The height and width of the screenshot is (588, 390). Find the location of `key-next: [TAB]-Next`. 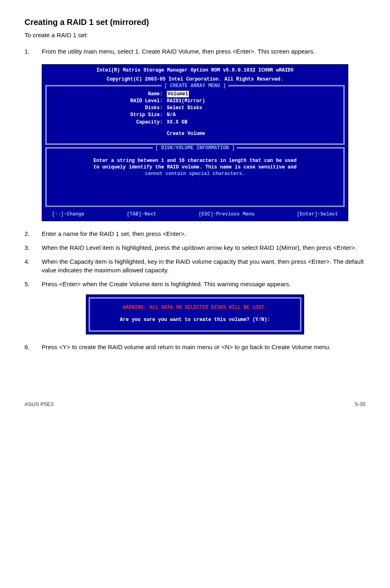

key-next: [TAB]-Next is located at coordinates (141, 214).